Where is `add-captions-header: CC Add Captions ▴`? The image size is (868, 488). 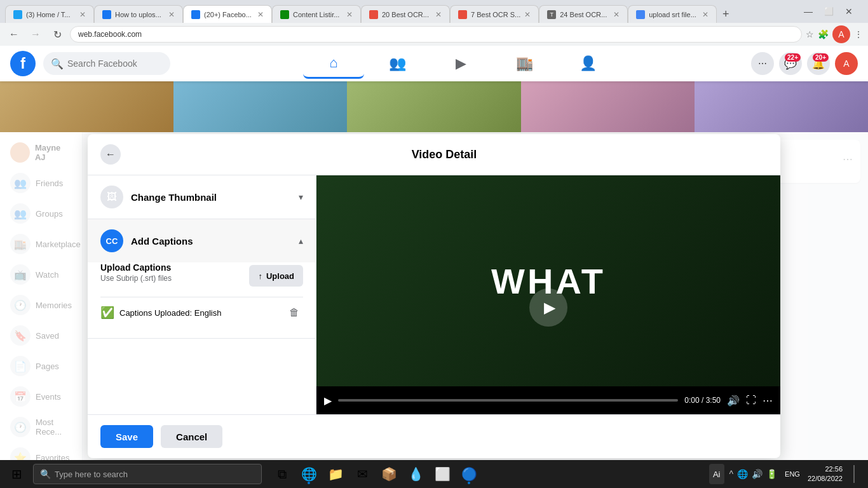 add-captions-header: CC Add Captions ▴ is located at coordinates (202, 241).